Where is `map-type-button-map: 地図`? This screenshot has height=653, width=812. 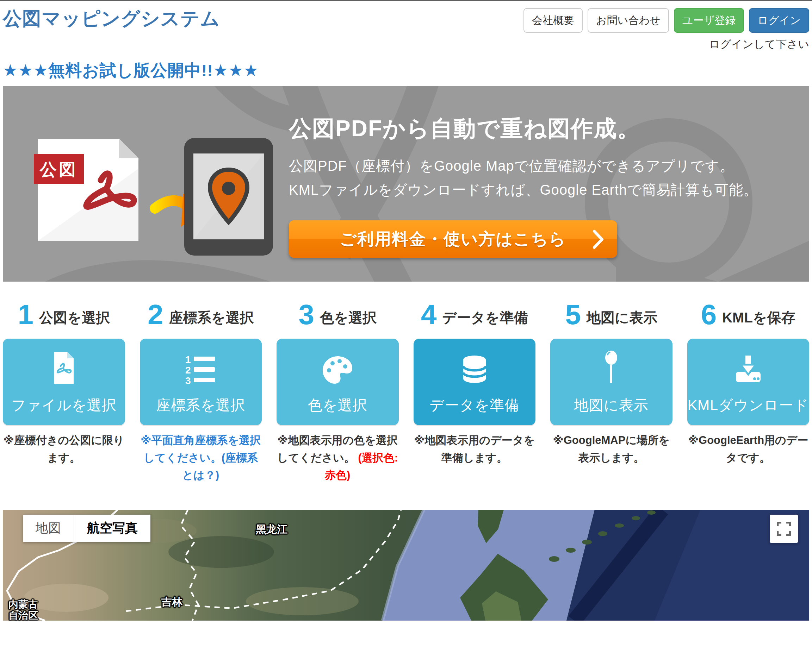
map-type-button-map: 地図 is located at coordinates (48, 528).